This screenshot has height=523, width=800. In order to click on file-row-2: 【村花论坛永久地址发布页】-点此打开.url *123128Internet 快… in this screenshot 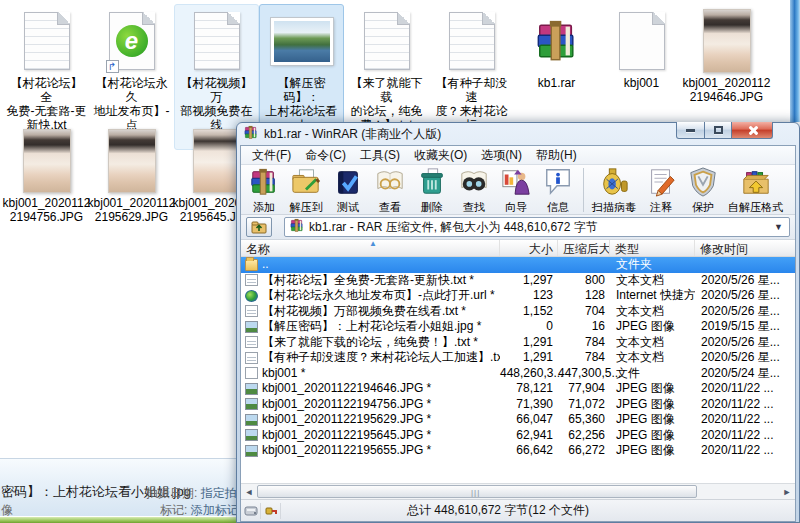, I will do `click(518, 296)`.